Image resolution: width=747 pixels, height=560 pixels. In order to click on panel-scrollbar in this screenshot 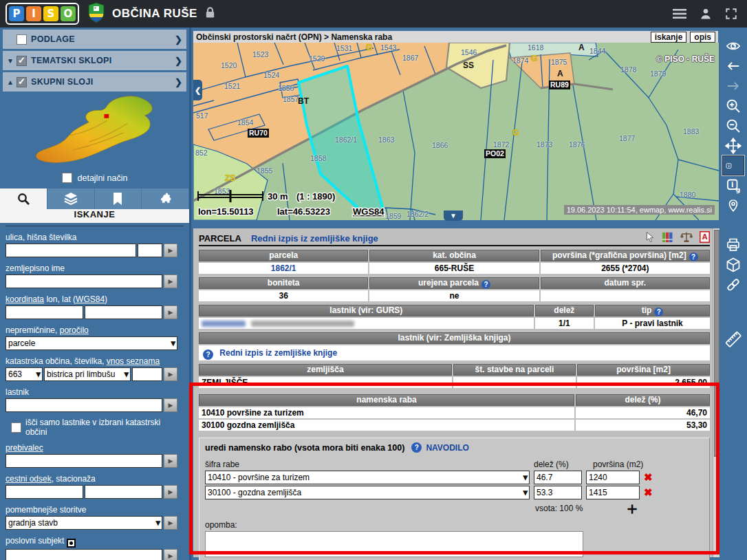, I will do `click(716, 393)`.